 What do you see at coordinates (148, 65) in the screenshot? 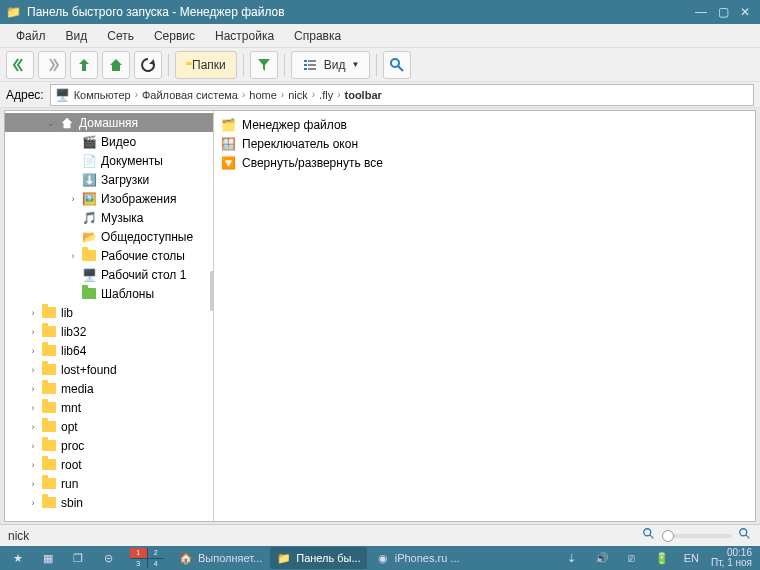
I see `refresh-button` at bounding box center [148, 65].